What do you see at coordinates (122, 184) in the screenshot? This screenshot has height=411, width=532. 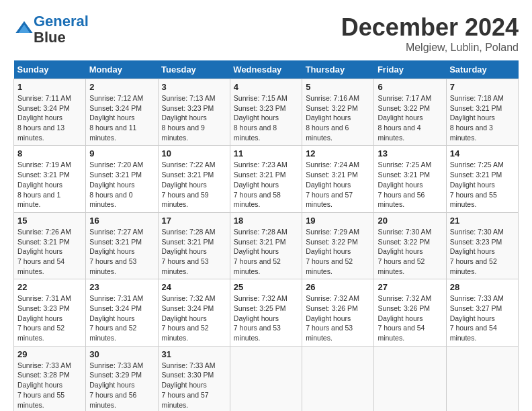 I see `day-info-9: Sunrise: 7:20 AM Sunset: 3:21 PM Dayligh…` at bounding box center [122, 184].